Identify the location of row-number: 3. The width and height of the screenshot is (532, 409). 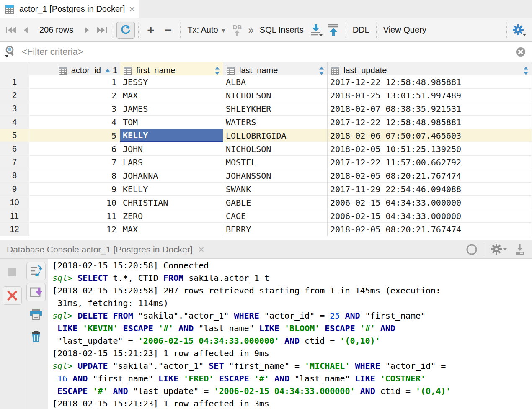
(15, 109).